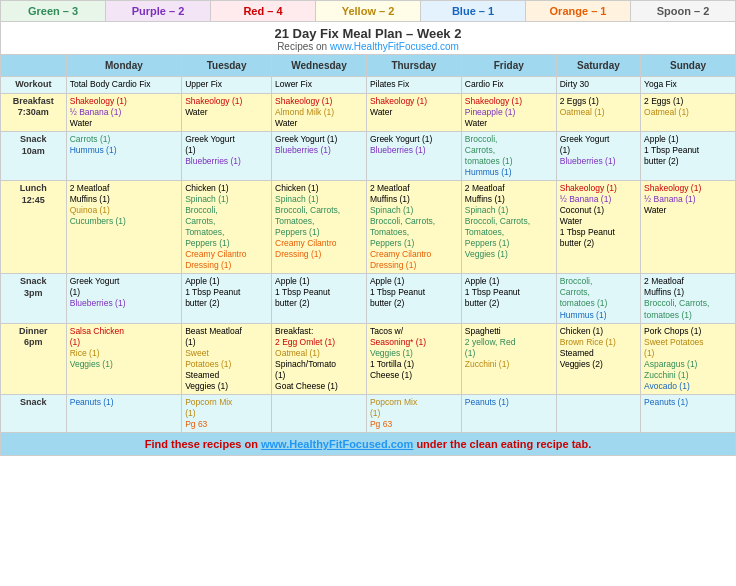  I want to click on snack3-monday: Peanuts (1), so click(124, 413).